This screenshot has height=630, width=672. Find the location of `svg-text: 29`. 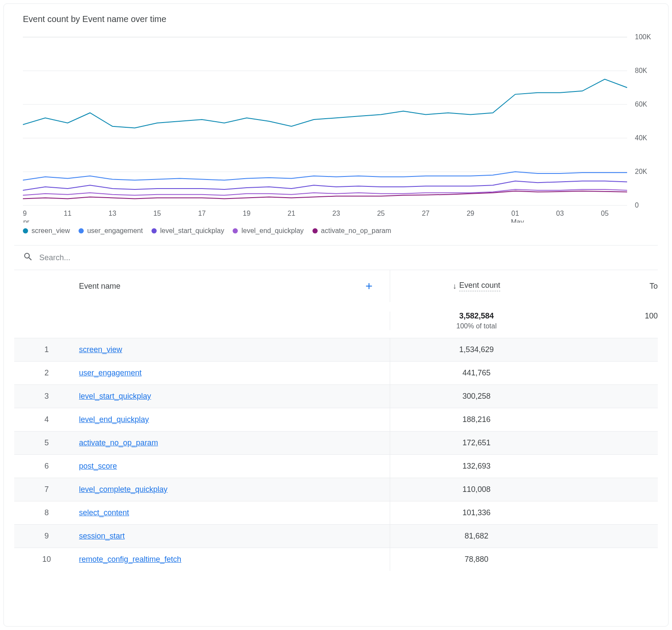

svg-text: 29 is located at coordinates (470, 213).